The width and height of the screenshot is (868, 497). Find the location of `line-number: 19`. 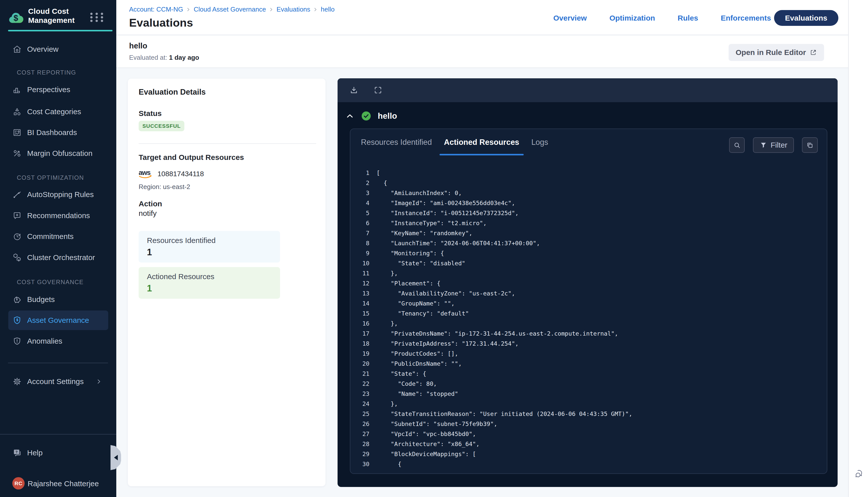

line-number: 19 is located at coordinates (360, 354).